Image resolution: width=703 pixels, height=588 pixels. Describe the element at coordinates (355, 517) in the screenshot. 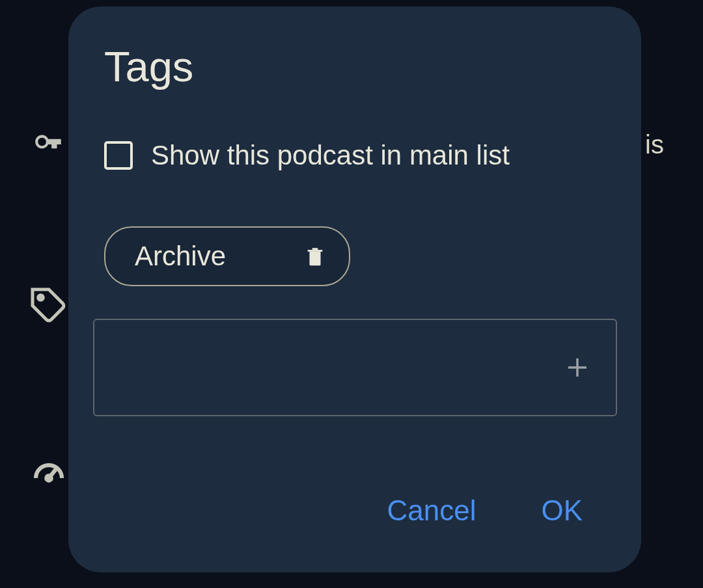

I see `dialog-actions: Cancel OK` at that location.